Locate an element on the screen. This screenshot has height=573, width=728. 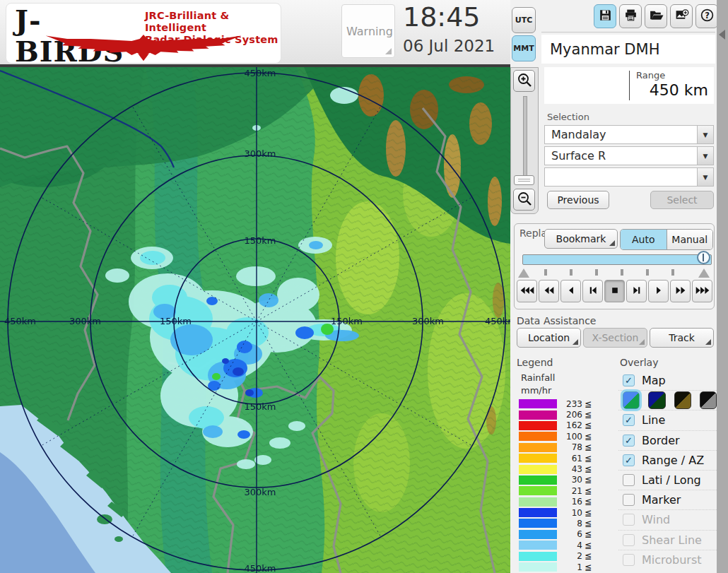
range-value: 450 km is located at coordinates (679, 90).